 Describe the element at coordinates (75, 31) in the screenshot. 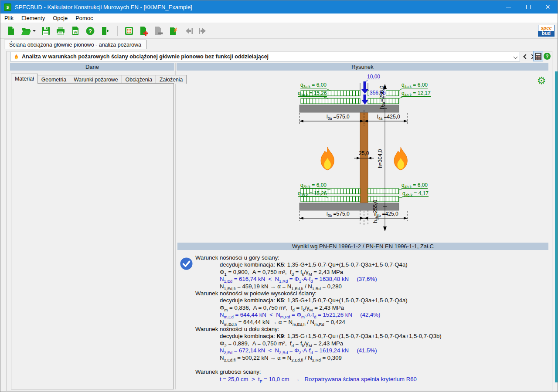

I see `export-word-button: W` at that location.